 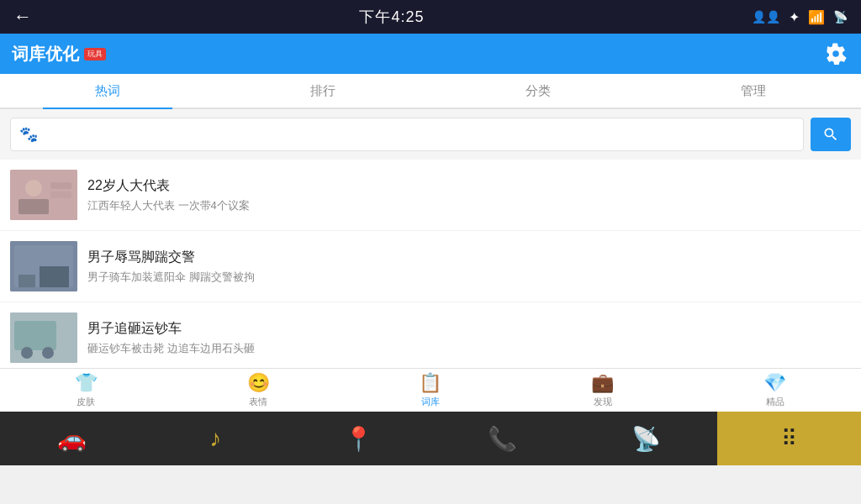 I want to click on premium-icon: 💎, so click(x=775, y=383).